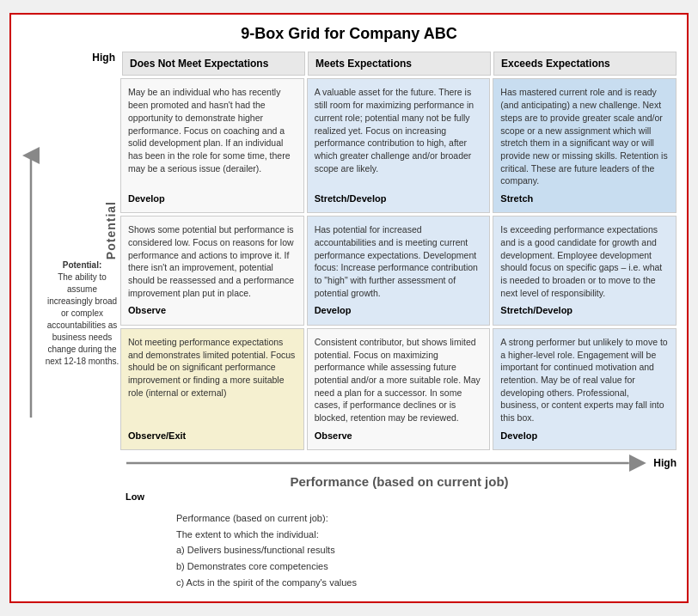 The height and width of the screenshot is (616, 698). Describe the element at coordinates (212, 146) in the screenshot. I see `cell-1-1: May be an individual who has recently be…` at that location.